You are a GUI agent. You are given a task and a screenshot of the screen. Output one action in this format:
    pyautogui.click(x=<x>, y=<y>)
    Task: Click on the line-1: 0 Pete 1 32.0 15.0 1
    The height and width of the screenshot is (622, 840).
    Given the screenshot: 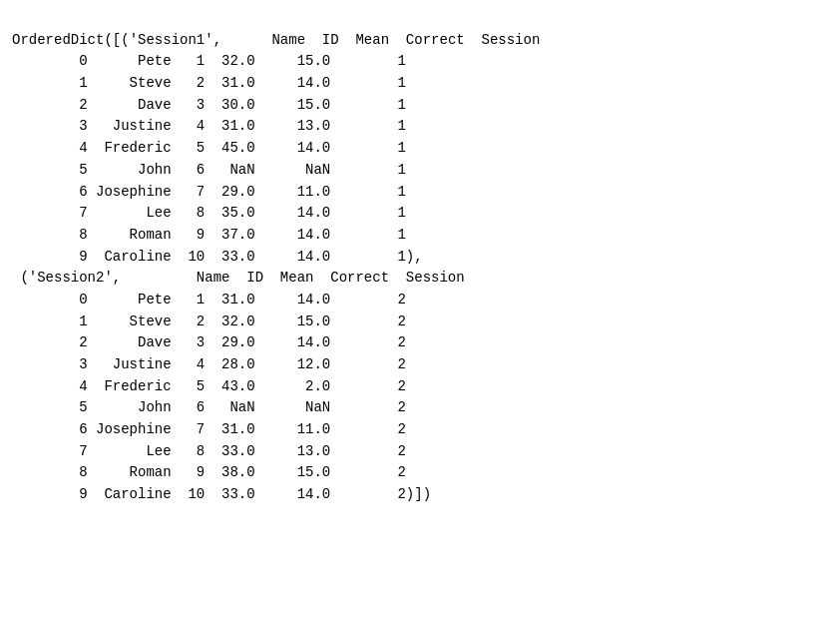 What is the action you would take?
    pyautogui.click(x=210, y=61)
    